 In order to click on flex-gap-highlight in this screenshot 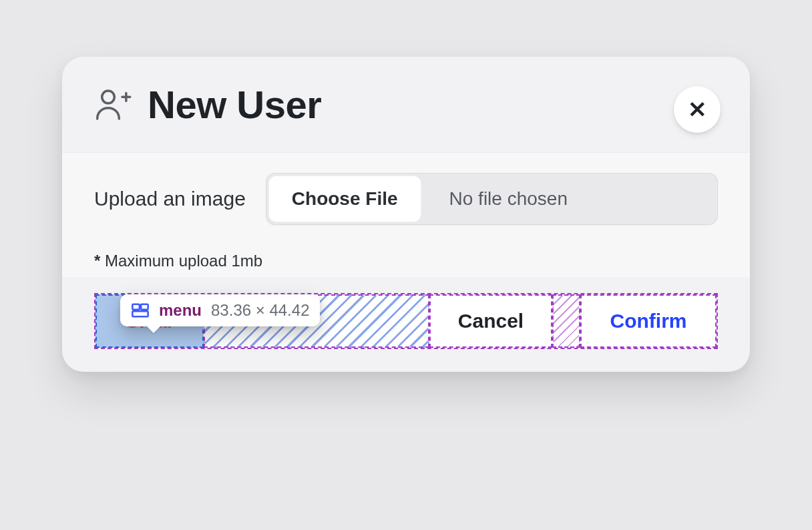, I will do `click(566, 321)`.